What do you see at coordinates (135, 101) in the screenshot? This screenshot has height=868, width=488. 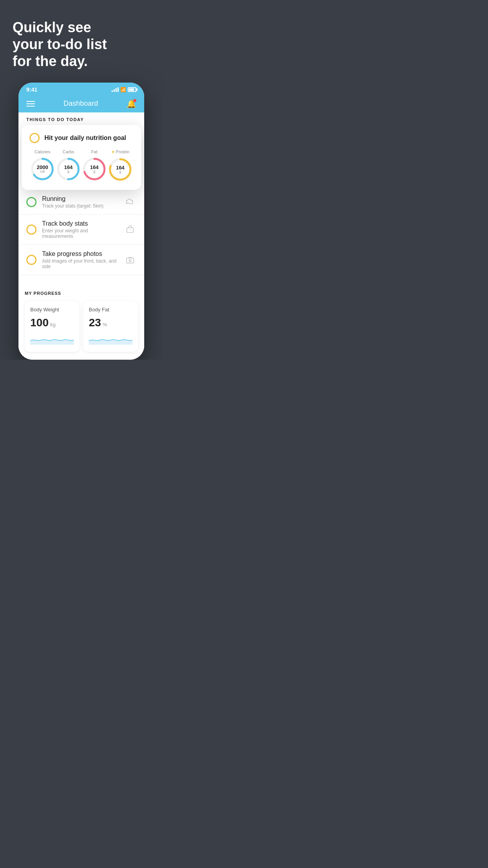 I see `notification-badge` at bounding box center [135, 101].